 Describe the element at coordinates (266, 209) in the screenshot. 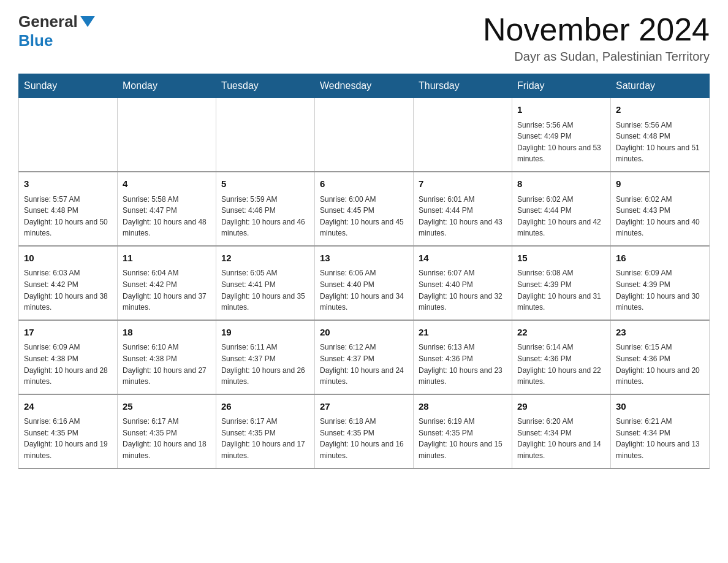

I see `calendar-cell: 5Sunrise: 5:59 AMSunset: 4:46 PMDaylight…` at that location.